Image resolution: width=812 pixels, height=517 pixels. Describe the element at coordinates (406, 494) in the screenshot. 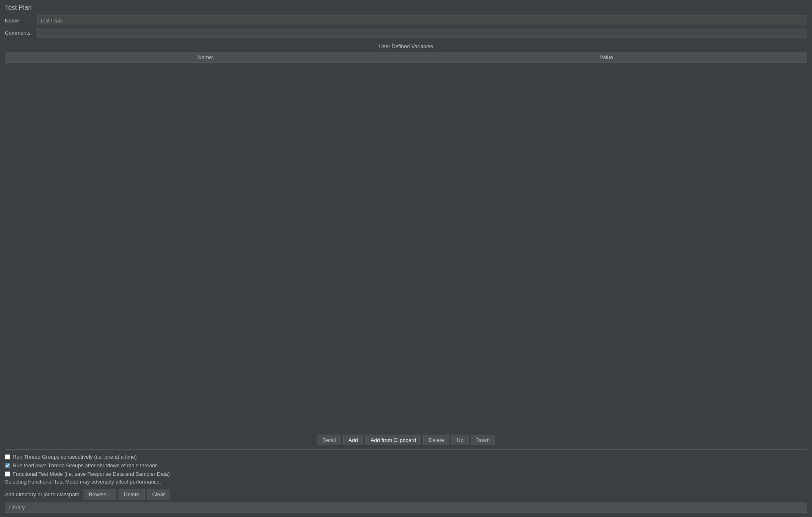

I see `classpath-row: Add directory or jar to classpath Browse…` at that location.